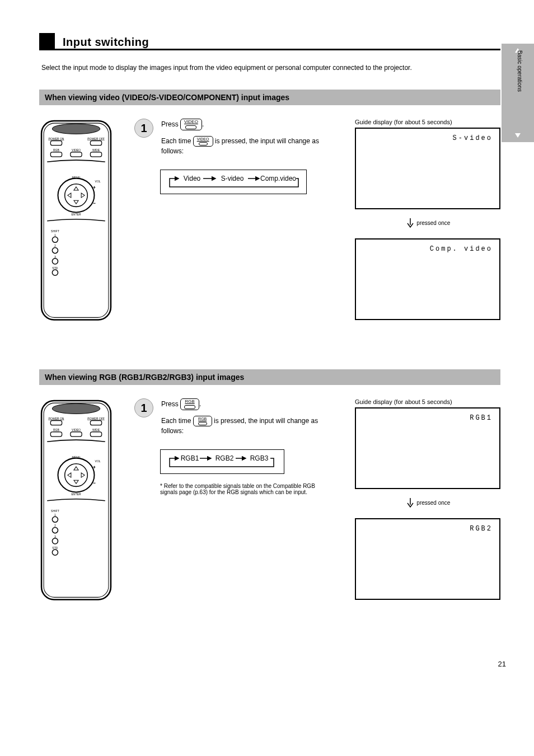  Describe the element at coordinates (472, 138) in the screenshot. I see `screen-label: S-video` at that location.